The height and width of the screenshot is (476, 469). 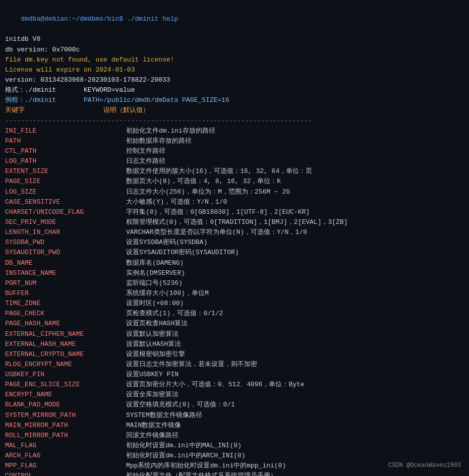 I want to click on keyword-name: LOG_SIZE, so click(x=66, y=192).